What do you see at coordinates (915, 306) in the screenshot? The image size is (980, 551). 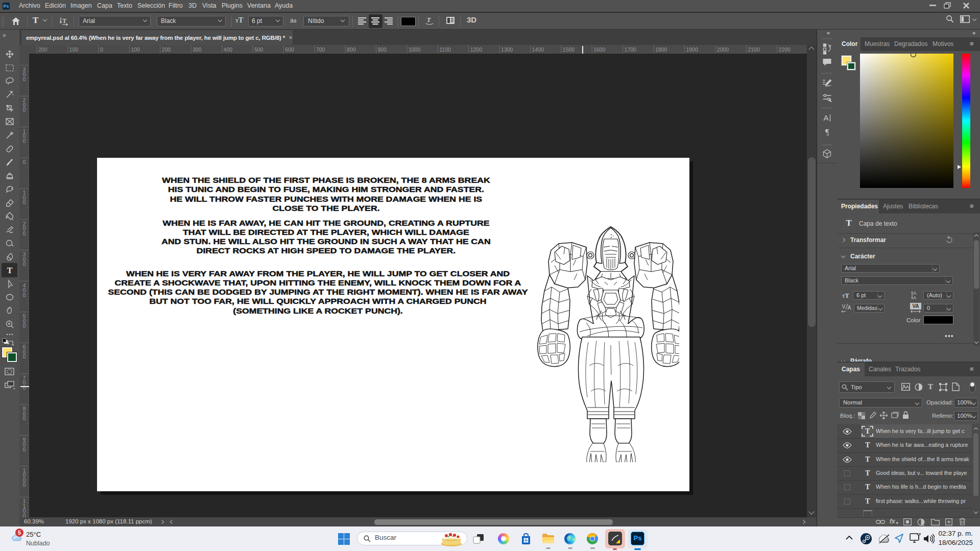 I see `svg-text: VA` at bounding box center [915, 306].